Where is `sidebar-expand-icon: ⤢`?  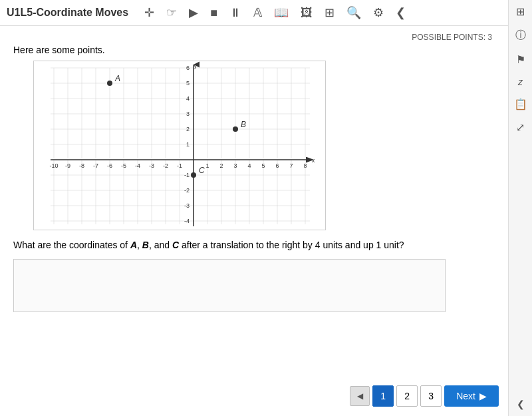 sidebar-expand-icon: ⤢ is located at coordinates (520, 128).